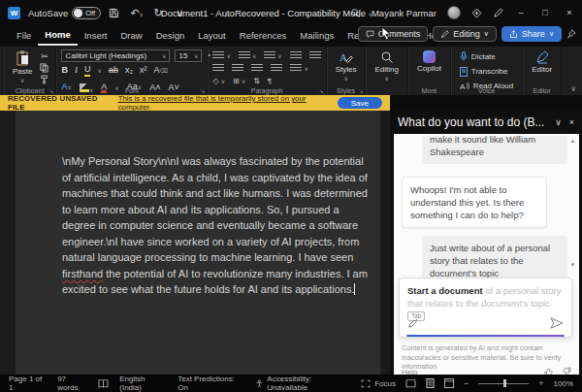 The width and height of the screenshot is (582, 392). What do you see at coordinates (503, 384) in the screenshot?
I see `zoom-slider` at bounding box center [503, 384].